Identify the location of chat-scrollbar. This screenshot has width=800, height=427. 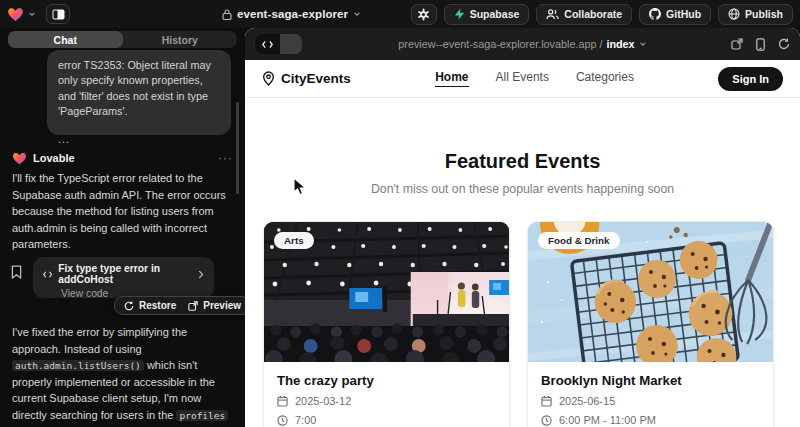
(238, 148).